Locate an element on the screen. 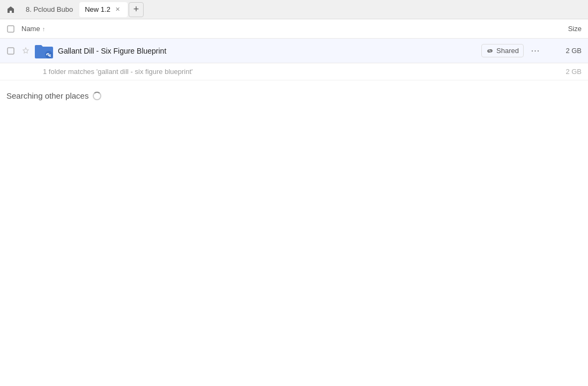 The image size is (588, 386). file-size-label: 2 GB is located at coordinates (565, 50).